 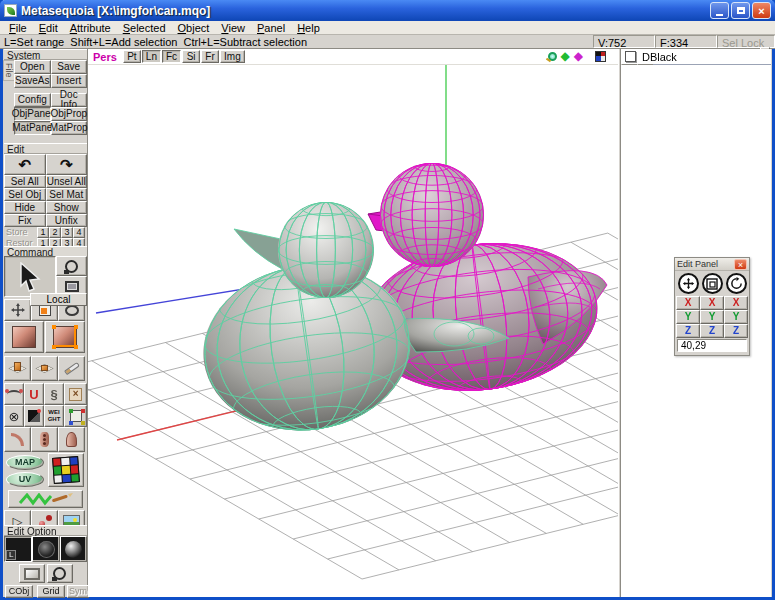 I want to click on grid-toggle-button: Grid, so click(x=51, y=592).